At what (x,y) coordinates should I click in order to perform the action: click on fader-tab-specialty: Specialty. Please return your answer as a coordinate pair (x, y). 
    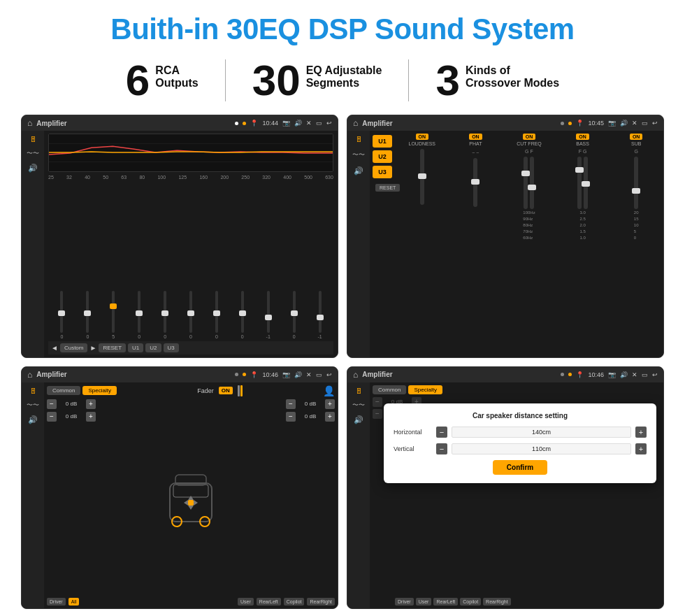
    Looking at the image, I should click on (99, 390).